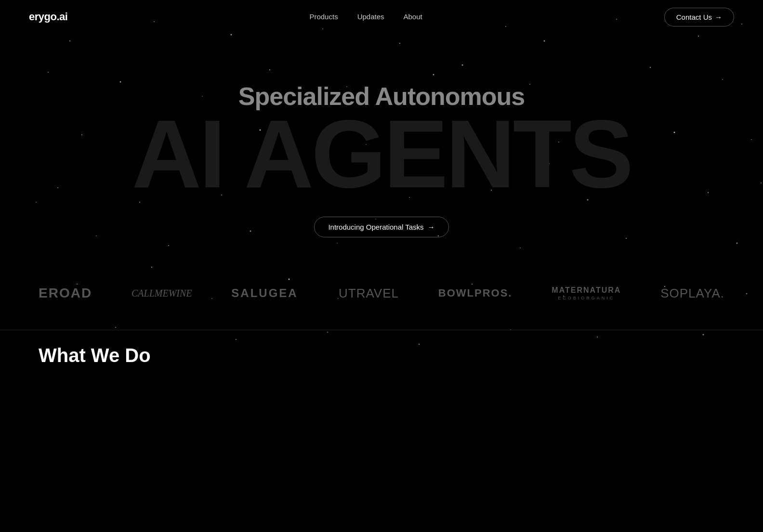 Image resolution: width=763 pixels, height=532 pixels. Describe the element at coordinates (413, 17) in the screenshot. I see `nav-item-about: About` at that location.